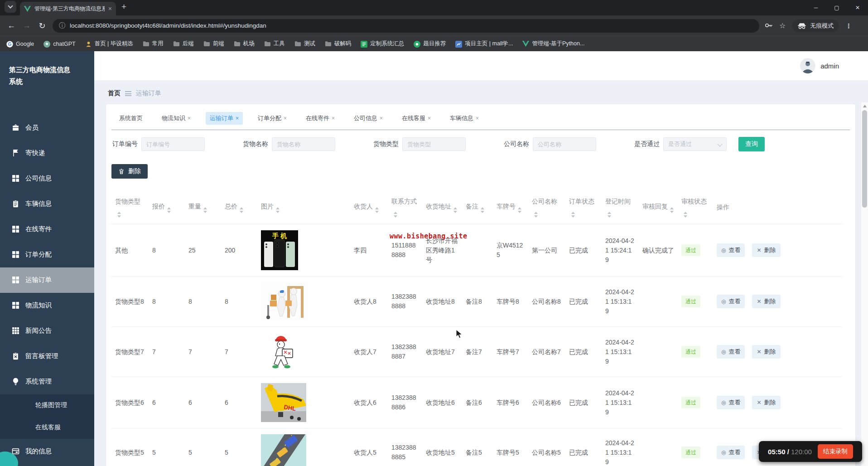  Describe the element at coordinates (305, 44) in the screenshot. I see `bookmark-item: 测试` at that location.